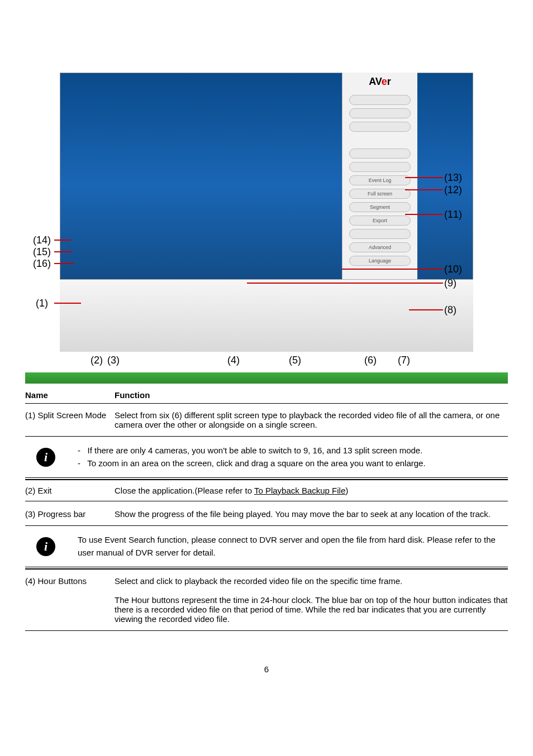 The width and height of the screenshot is (533, 756). Describe the element at coordinates (453, 190) in the screenshot. I see `label-12: (12)` at that location.